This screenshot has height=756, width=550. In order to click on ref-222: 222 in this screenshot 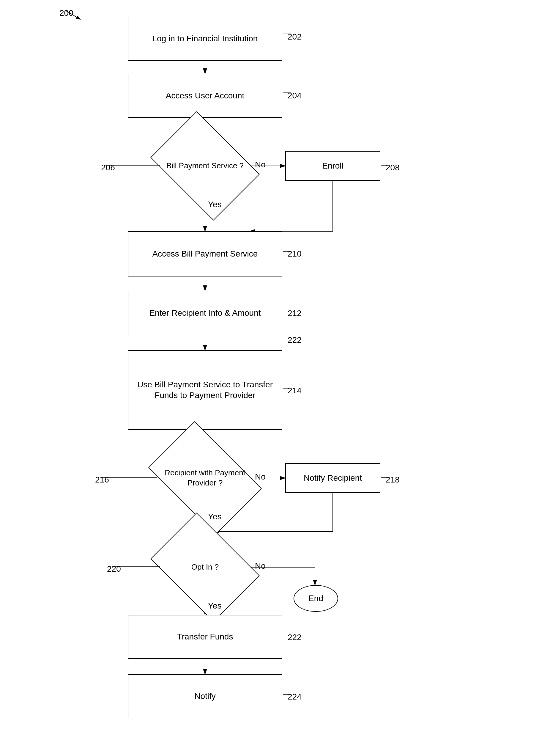, I will do `click(294, 340)`.